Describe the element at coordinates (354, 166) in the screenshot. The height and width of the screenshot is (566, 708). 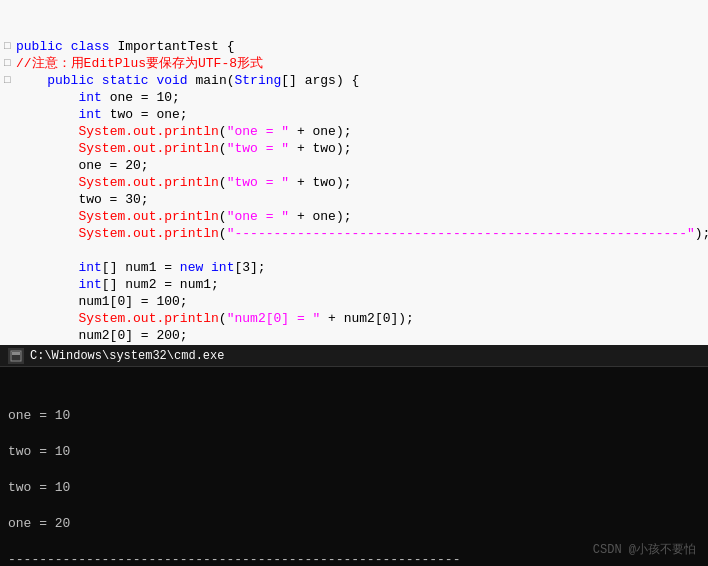
I see `editor-line: one = 20;` at that location.